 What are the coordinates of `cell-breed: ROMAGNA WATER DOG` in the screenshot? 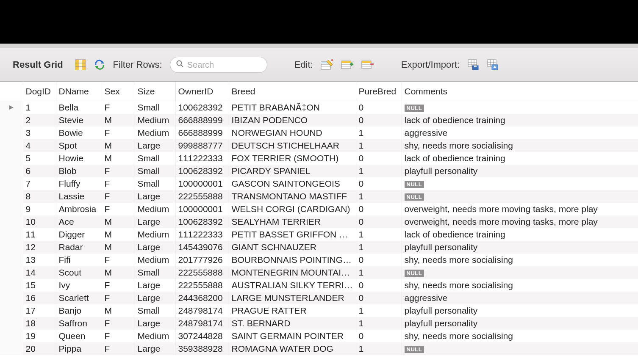 It's located at (292, 349).